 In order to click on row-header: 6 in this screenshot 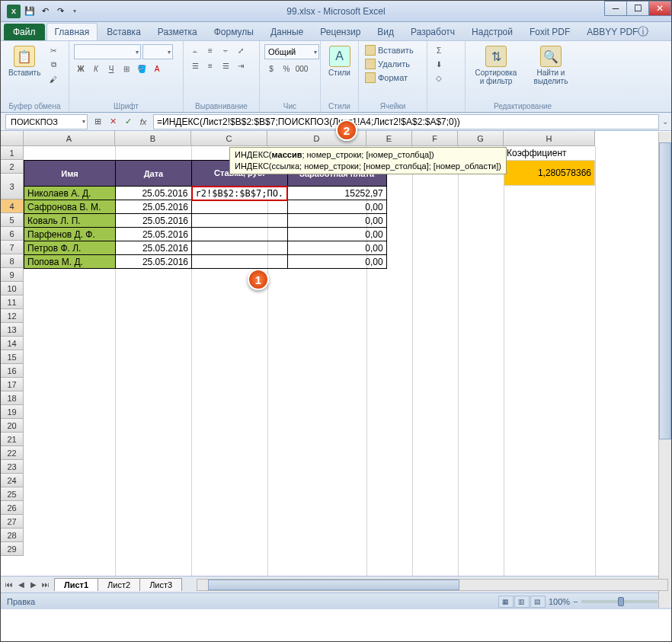, I will do `click(12, 234)`.